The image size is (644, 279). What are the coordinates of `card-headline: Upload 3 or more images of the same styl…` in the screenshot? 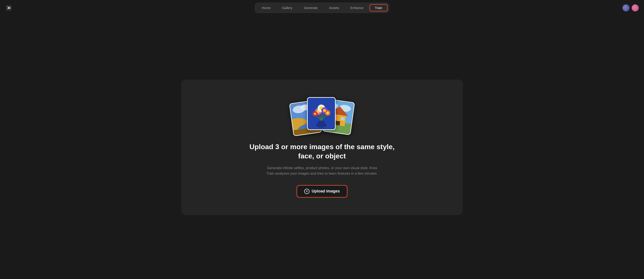 It's located at (322, 151).